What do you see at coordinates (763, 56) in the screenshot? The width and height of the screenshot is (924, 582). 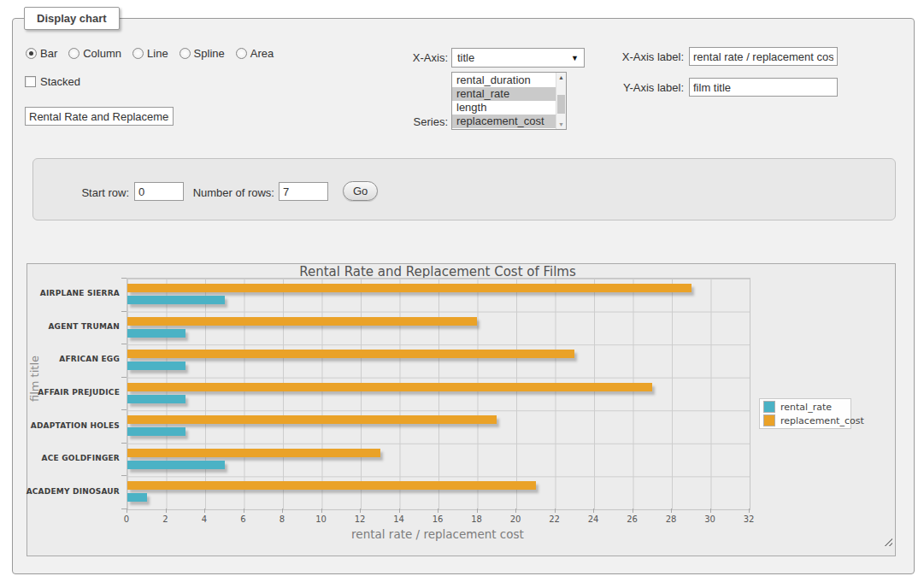 I see `x-axis-label-input` at bounding box center [763, 56].